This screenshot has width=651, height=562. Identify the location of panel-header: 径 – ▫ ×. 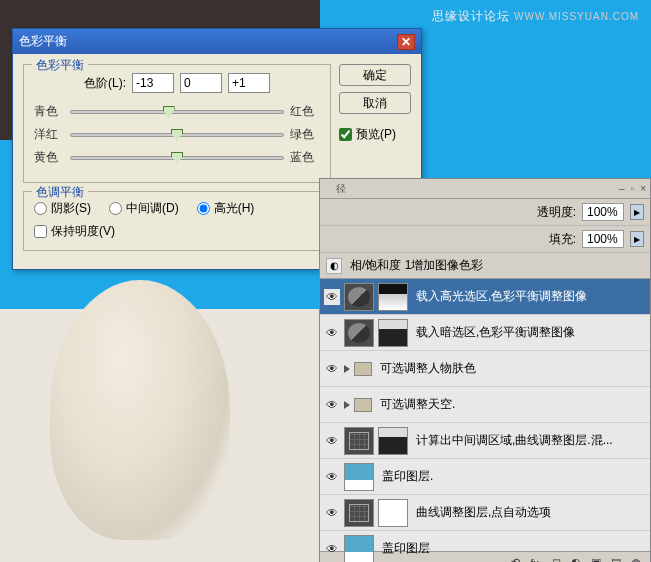
(485, 189).